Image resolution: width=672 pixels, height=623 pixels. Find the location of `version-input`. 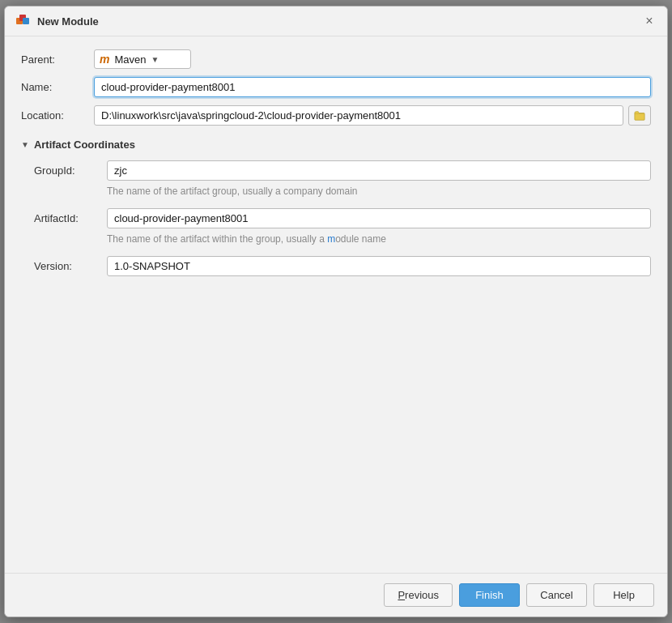

version-input is located at coordinates (379, 266).